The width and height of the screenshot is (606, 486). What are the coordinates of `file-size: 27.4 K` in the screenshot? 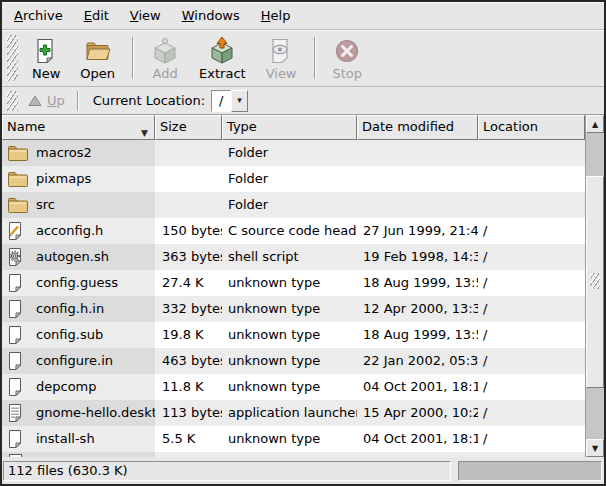 It's located at (188, 283).